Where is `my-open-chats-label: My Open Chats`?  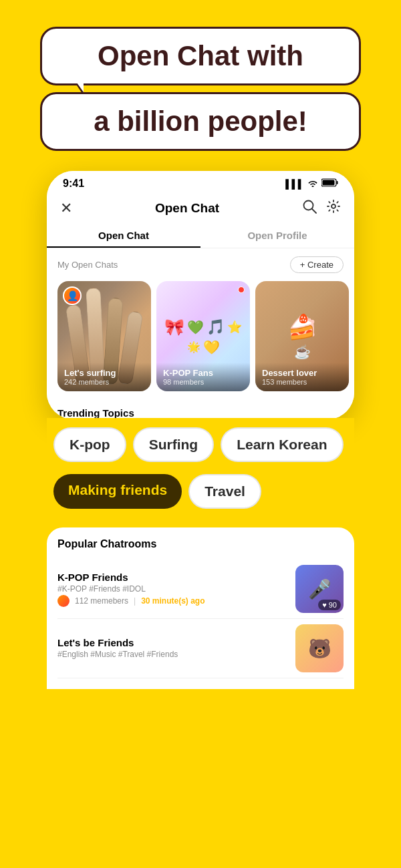
my-open-chats-label: My Open Chats is located at coordinates (88, 264).